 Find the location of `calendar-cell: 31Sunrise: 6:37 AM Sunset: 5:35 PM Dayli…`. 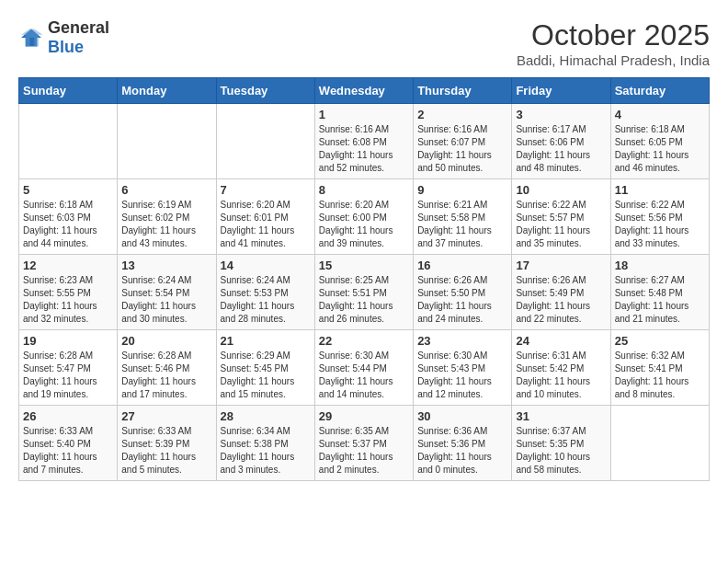

calendar-cell: 31Sunrise: 6:37 AM Sunset: 5:35 PM Dayli… is located at coordinates (561, 443).